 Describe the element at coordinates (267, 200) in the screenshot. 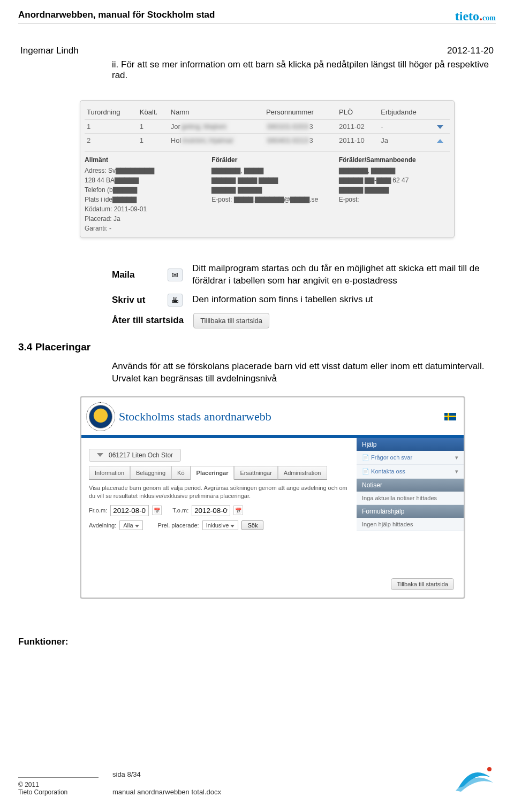

I see `detail-line: E-post: ▇▇▇▇.▇▇▇▇▇▇@▇▇▇▇.se` at that location.